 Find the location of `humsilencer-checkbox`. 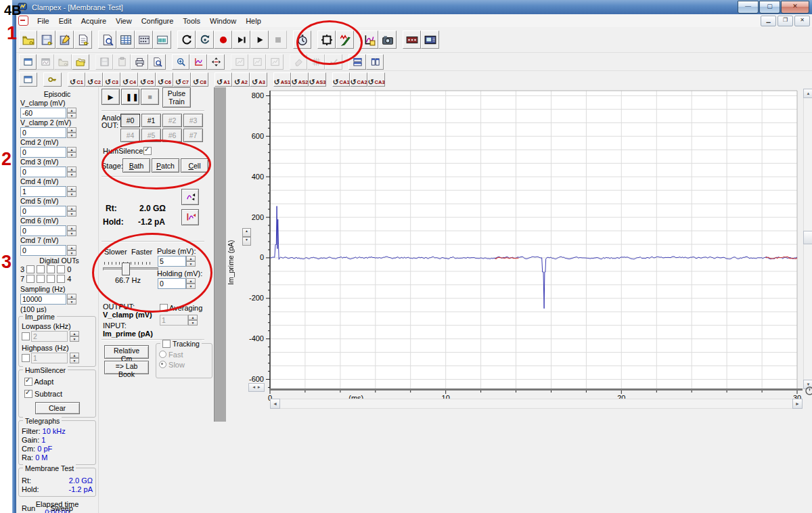

humsilencer-checkbox is located at coordinates (148, 151).